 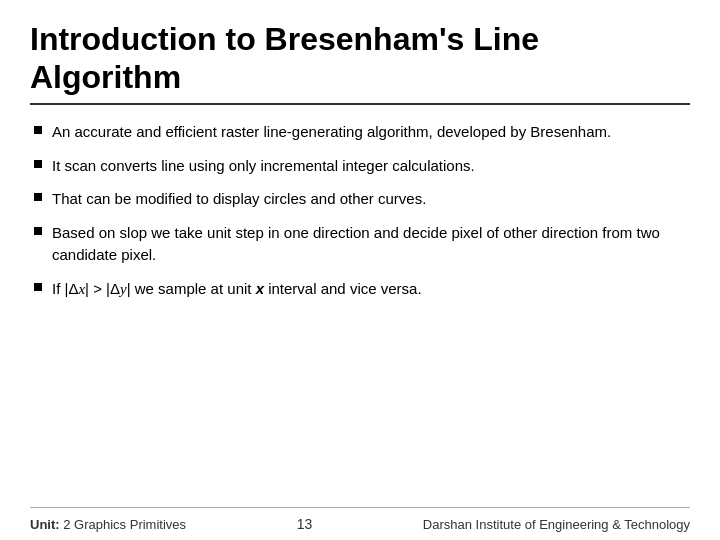 I want to click on math-y1: y, so click(x=124, y=289).